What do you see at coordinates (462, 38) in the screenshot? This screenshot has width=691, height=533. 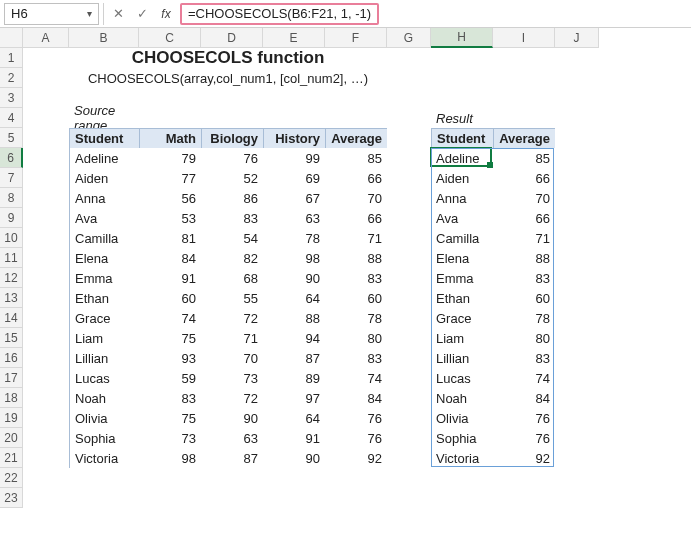 I see `col-header: H` at bounding box center [462, 38].